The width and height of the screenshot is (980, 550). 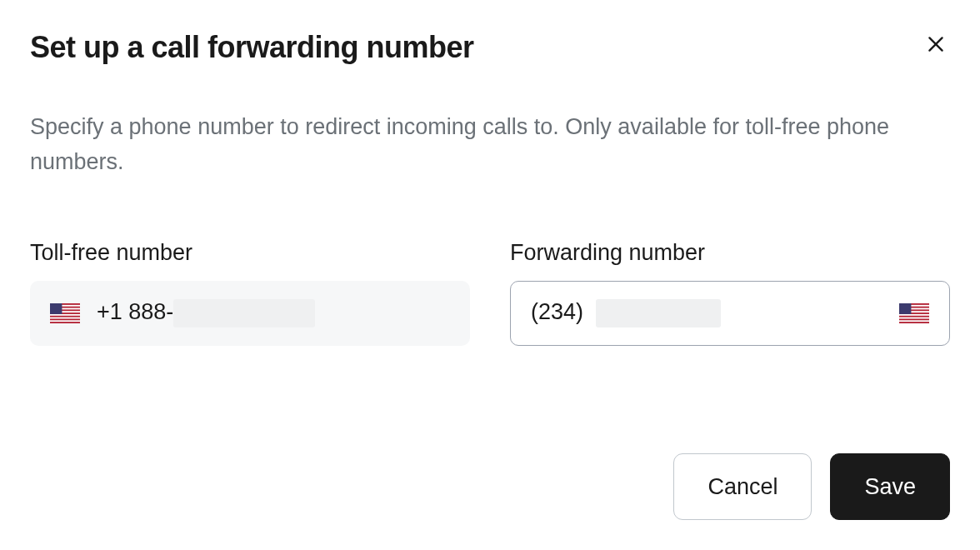 What do you see at coordinates (135, 312) in the screenshot?
I see `toll-free-prefix: +1 888-` at bounding box center [135, 312].